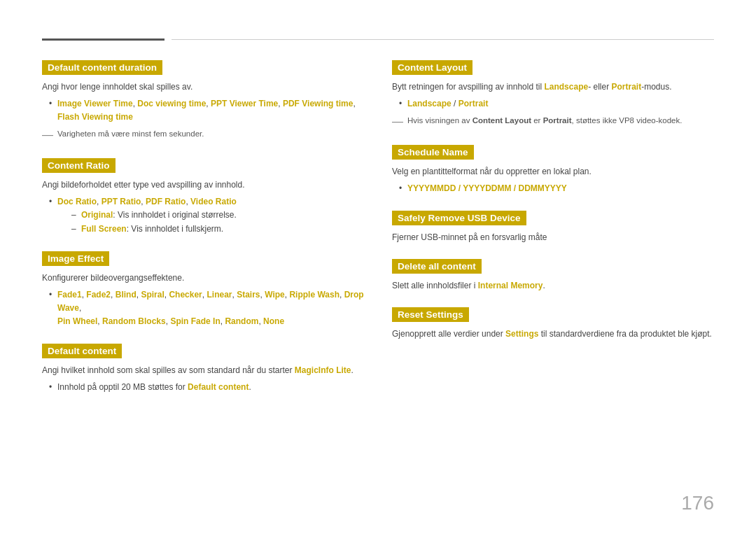 The width and height of the screenshot is (756, 534). What do you see at coordinates (203, 369) in the screenshot?
I see `section-default-content: Default content Angi hvilket innhold som…` at bounding box center [203, 369].